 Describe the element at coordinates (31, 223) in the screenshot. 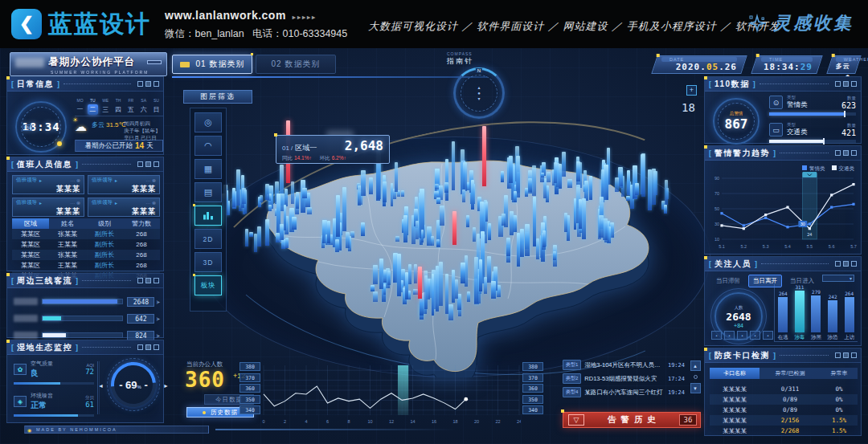

I see `column-header: 区域` at that location.